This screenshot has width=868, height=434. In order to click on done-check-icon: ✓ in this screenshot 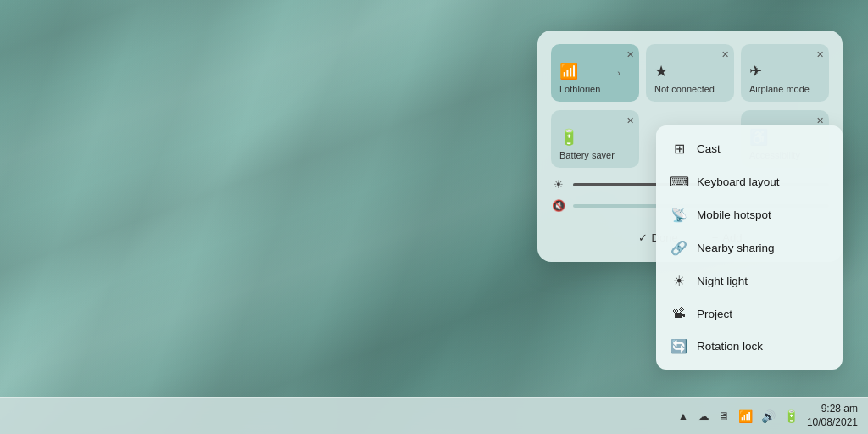, I will do `click(643, 237)`.